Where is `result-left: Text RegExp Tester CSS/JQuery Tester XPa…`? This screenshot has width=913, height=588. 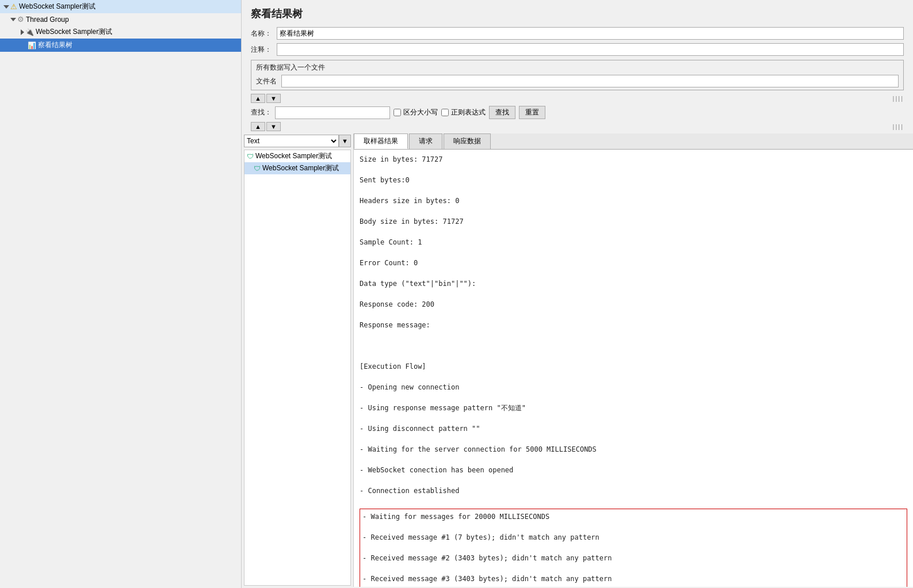
result-left: Text RegExp Tester CSS/JQuery Tester XPa… is located at coordinates (298, 360).